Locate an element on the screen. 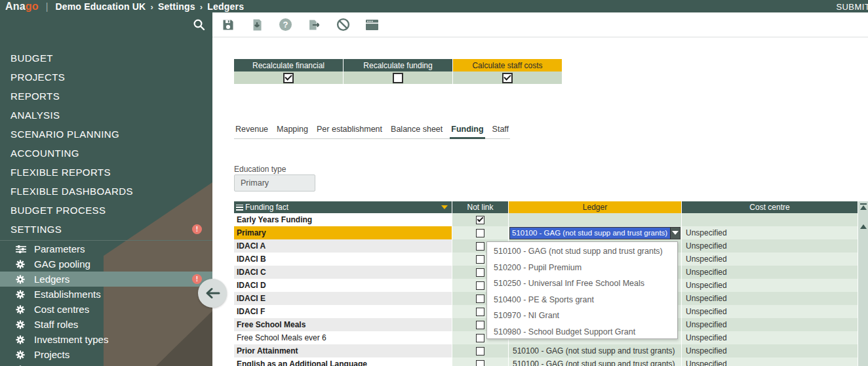 The height and width of the screenshot is (366, 868). funding-fact-cell: English as an Additional Language is located at coordinates (343, 362).